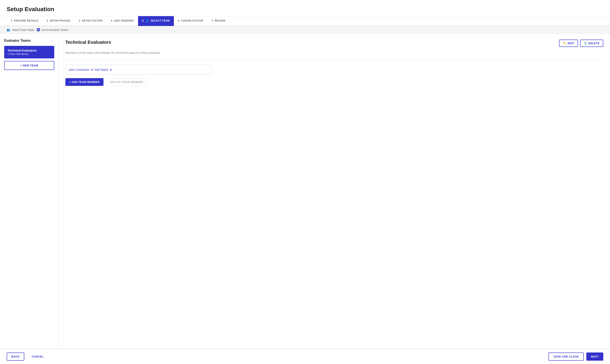 The image size is (610, 364). What do you see at coordinates (219, 21) in the screenshot?
I see `step-review: 7REVIEW` at bounding box center [219, 21].